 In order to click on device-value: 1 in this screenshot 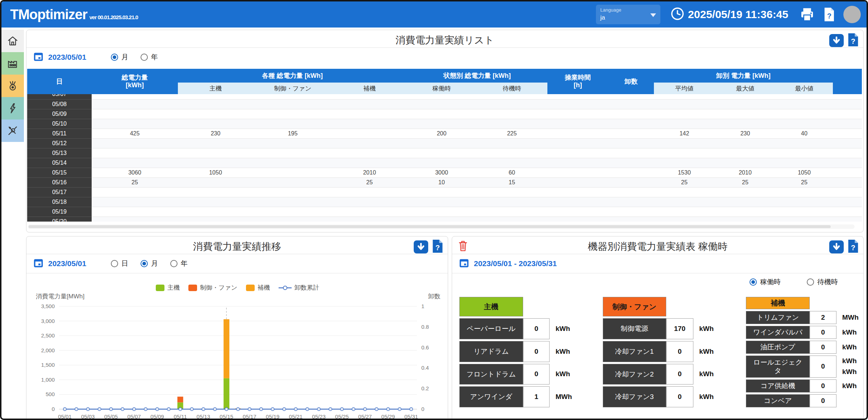, I will do `click(537, 397)`.